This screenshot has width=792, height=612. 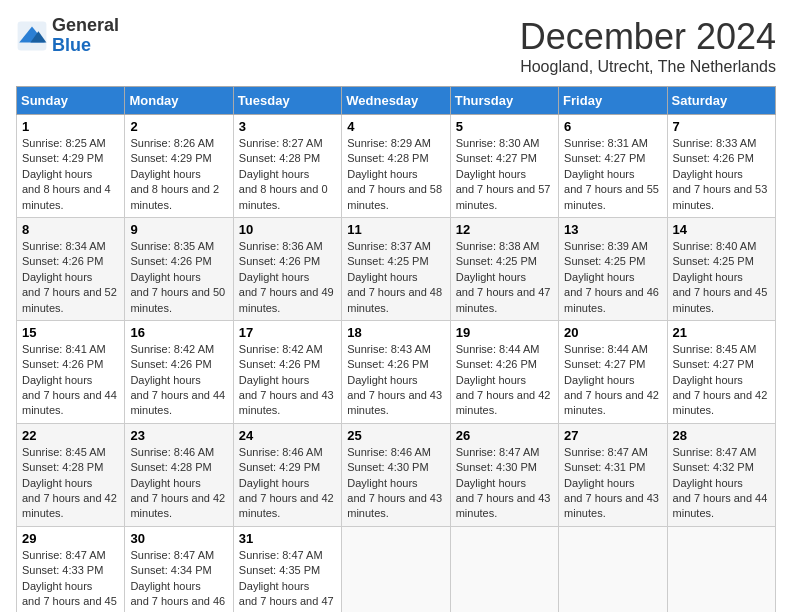 What do you see at coordinates (504, 372) in the screenshot?
I see `day-cell: 19 Sunrise: 8:44 AMSunset: 4:26 PMDaylig…` at bounding box center [504, 372].